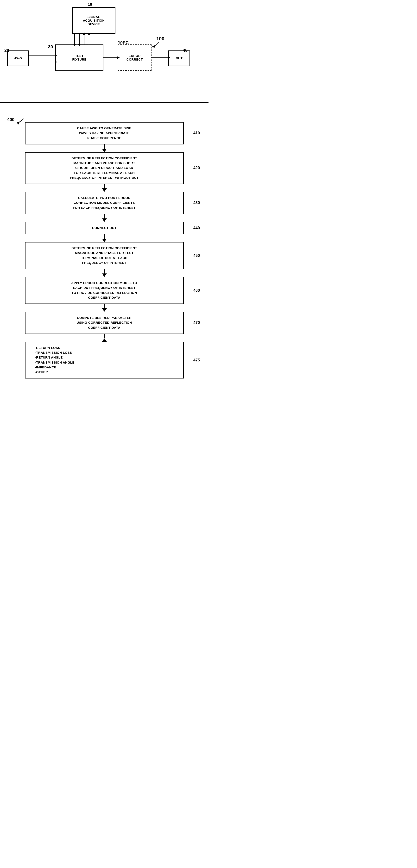 The width and height of the screenshot is (417, 868). Describe the element at coordinates (105, 255) in the screenshot. I see `flow-step-450: DETERMINE REFLECTION COEFFICIENTMAGNITUD…` at that location.